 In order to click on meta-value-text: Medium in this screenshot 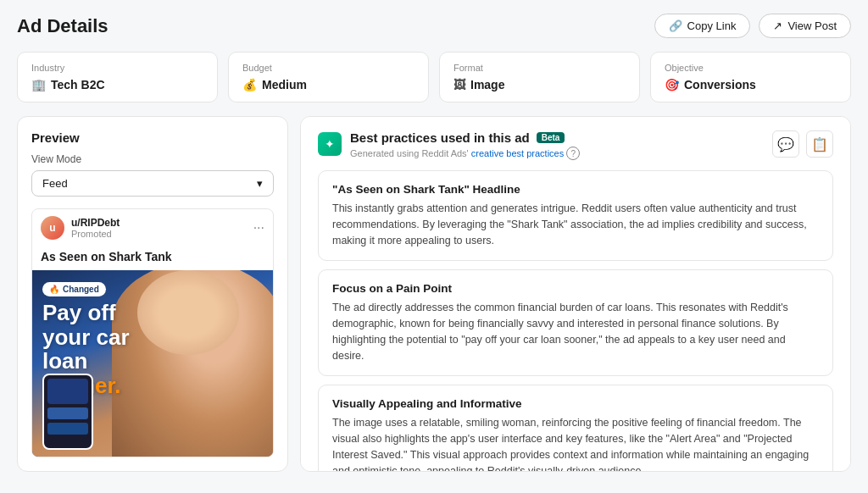, I will do `click(285, 85)`.